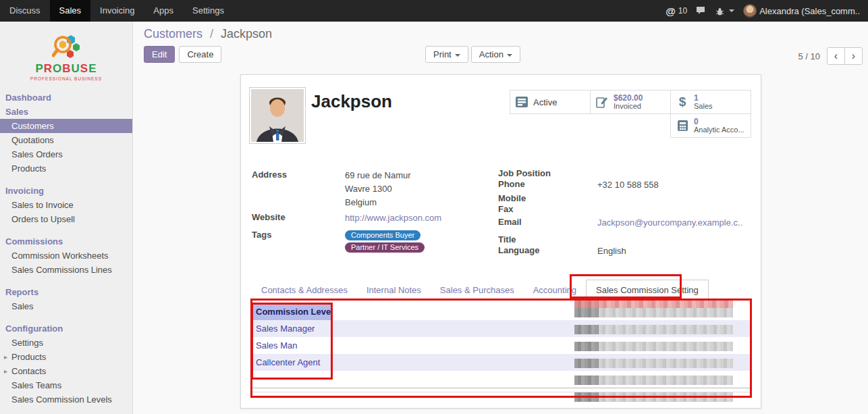 The width and height of the screenshot is (868, 414). What do you see at coordinates (292, 346) in the screenshot?
I see `cell-commission-level: Sales Man` at bounding box center [292, 346].